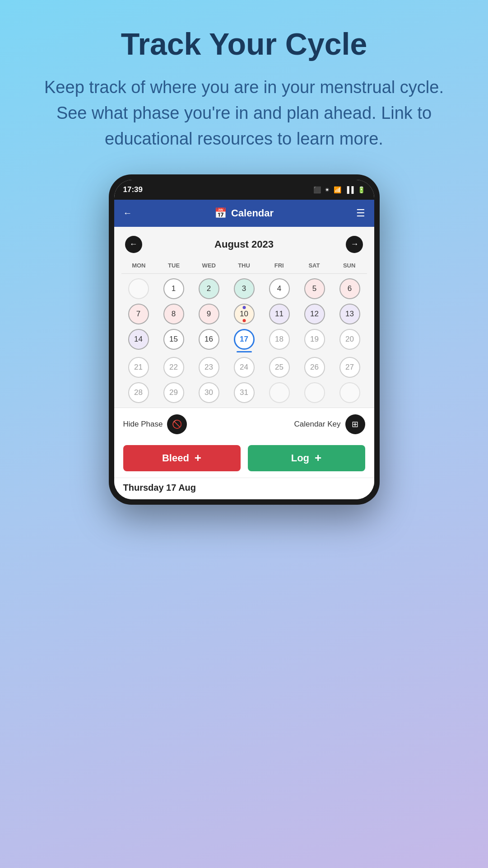 The height and width of the screenshot is (868, 488). What do you see at coordinates (198, 458) in the screenshot?
I see `bleed-plus-icon: +` at bounding box center [198, 458].